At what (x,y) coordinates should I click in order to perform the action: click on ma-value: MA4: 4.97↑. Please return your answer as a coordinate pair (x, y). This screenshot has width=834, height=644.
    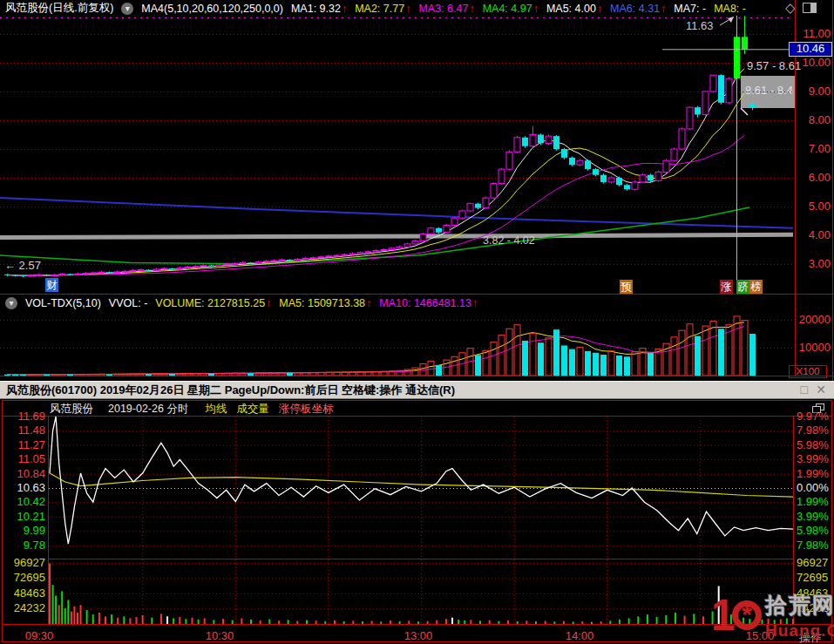
    Looking at the image, I should click on (511, 9).